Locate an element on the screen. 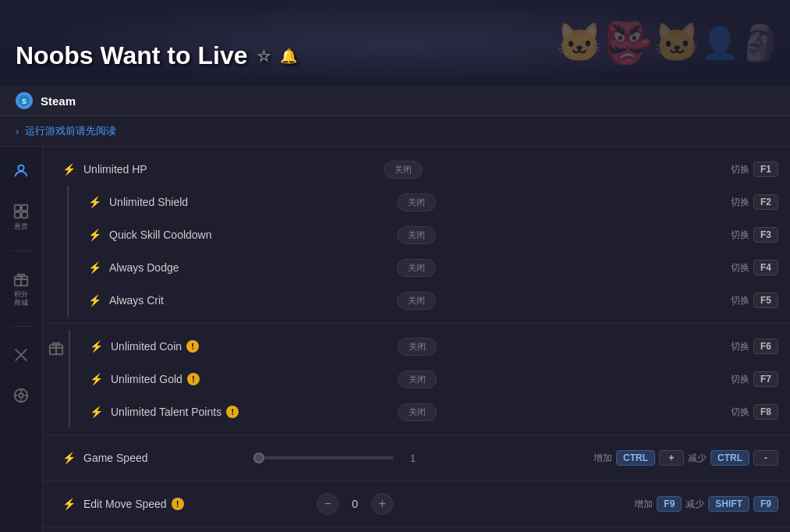 The height and width of the screenshot is (532, 790). hotkey-move-speed: 增加 F9 减少 SHIFT F9 is located at coordinates (707, 504).